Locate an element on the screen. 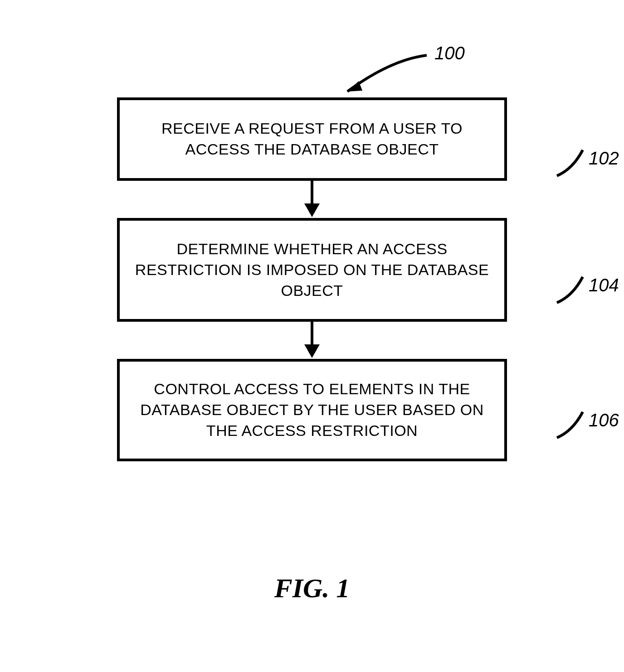 This screenshot has width=624, height=672. ref-label-104: 104 is located at coordinates (604, 285).